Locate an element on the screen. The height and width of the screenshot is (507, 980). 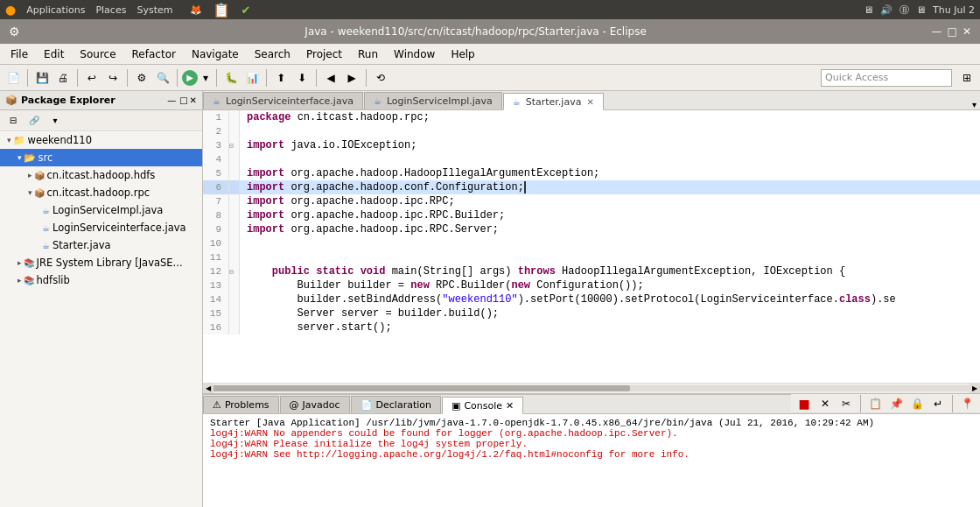
coverage-button: 📊 is located at coordinates (252, 78).